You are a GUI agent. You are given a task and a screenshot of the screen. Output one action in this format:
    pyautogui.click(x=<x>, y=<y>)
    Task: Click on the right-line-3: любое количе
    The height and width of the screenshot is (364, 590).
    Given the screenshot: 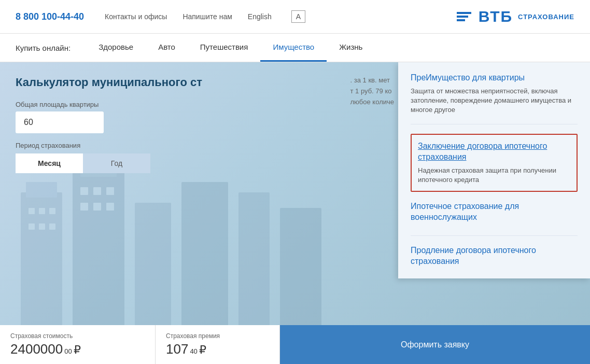 What is the action you would take?
    pyautogui.click(x=372, y=103)
    